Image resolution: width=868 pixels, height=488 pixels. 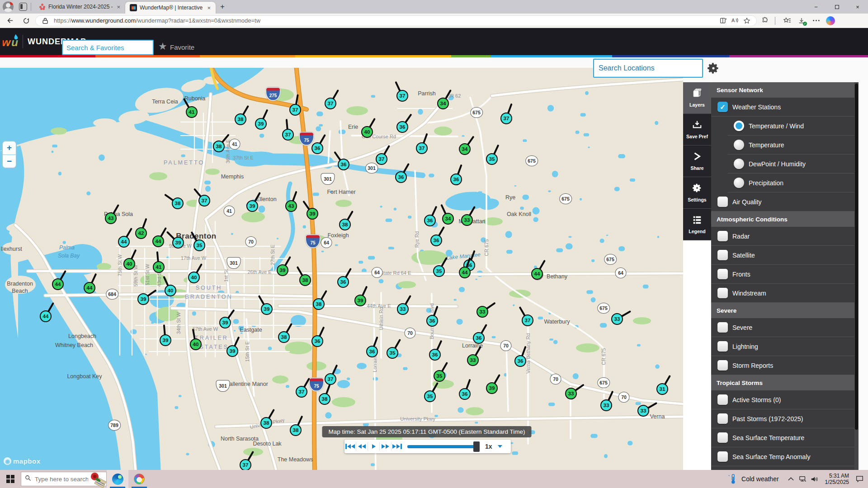 What do you see at coordinates (783, 293) in the screenshot?
I see `layer-row-windstream: Windstream` at bounding box center [783, 293].